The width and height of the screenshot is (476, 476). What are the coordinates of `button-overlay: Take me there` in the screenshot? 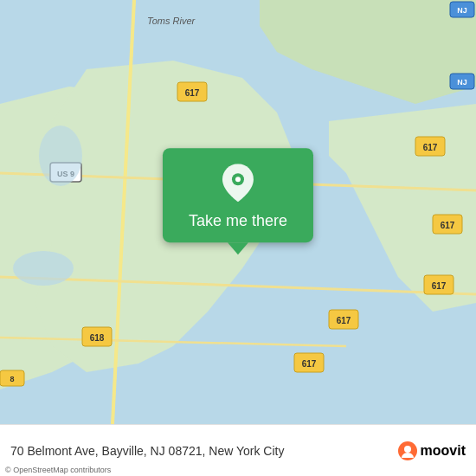 It's located at (238, 201).